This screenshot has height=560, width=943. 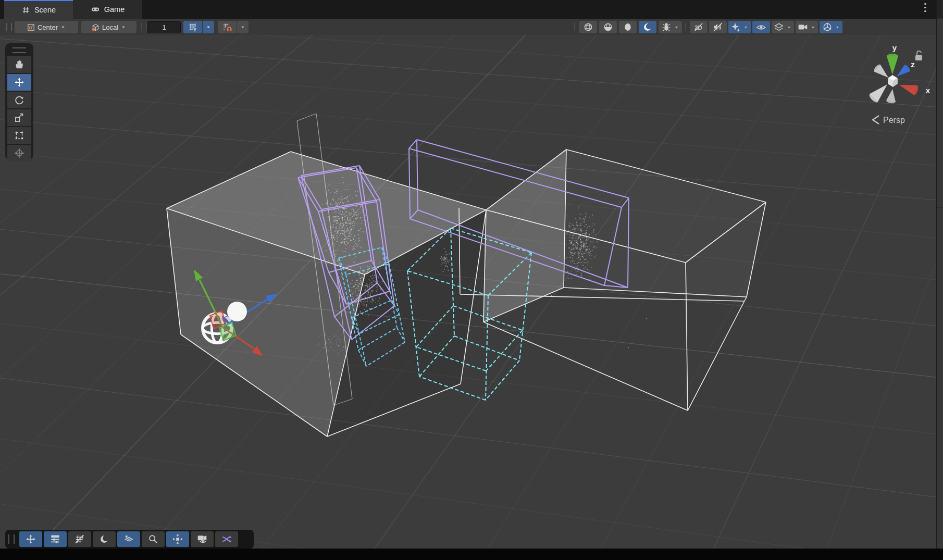 I want to click on sphere-wire-icon, so click(x=588, y=27).